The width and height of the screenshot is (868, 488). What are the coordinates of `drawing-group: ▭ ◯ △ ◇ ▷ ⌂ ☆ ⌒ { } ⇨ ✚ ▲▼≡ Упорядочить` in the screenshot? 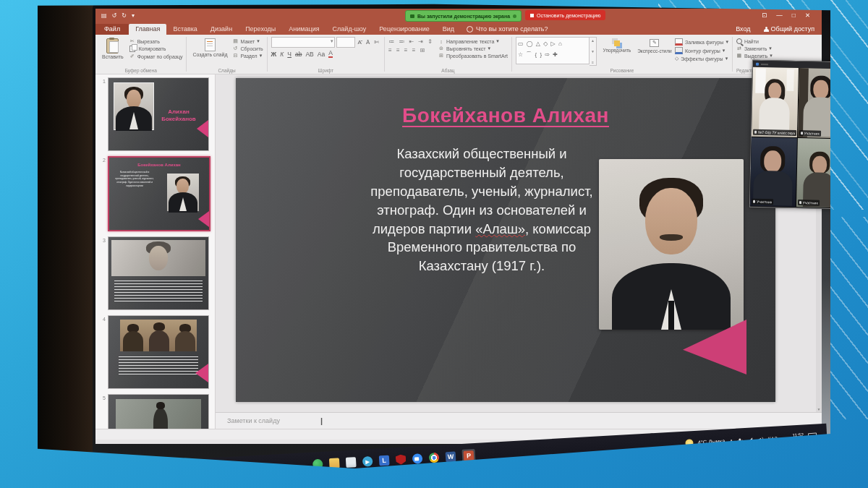 It's located at (622, 54).